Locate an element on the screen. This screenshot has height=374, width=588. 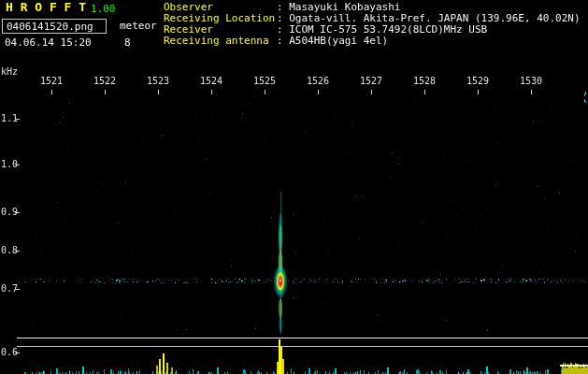
time-label: 1525 is located at coordinates (265, 81).